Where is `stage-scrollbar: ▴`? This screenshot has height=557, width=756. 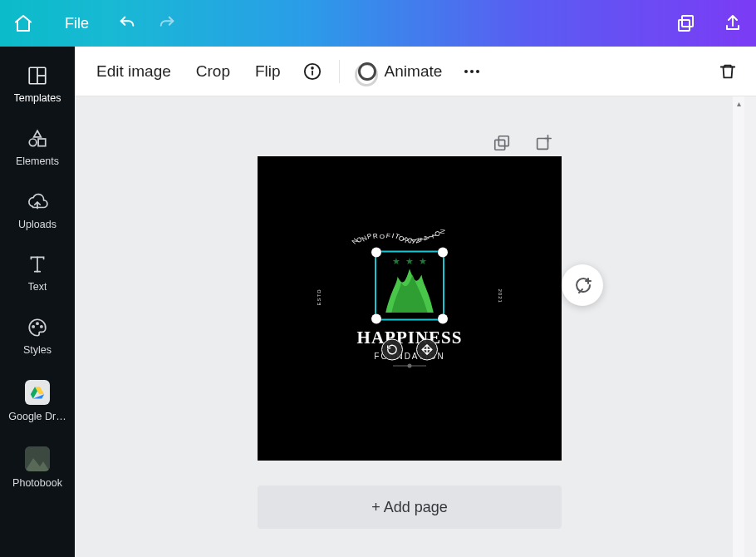 stage-scrollbar: ▴ is located at coordinates (739, 327).